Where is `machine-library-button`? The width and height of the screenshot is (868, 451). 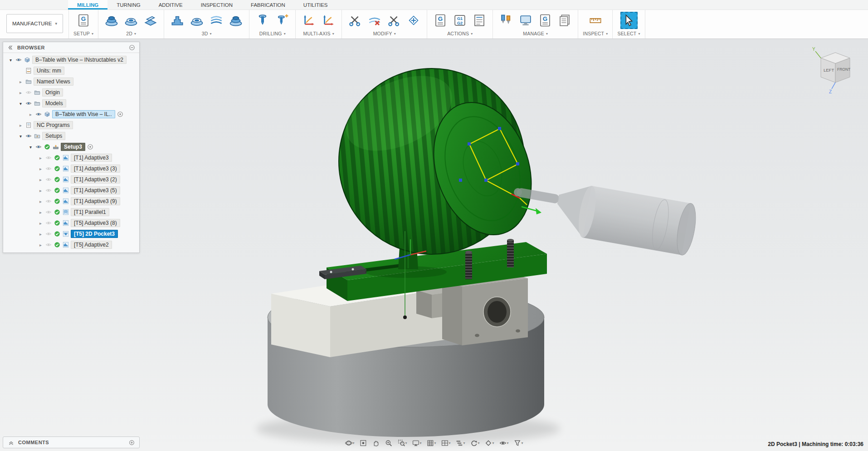
machine-library-button is located at coordinates (526, 20).